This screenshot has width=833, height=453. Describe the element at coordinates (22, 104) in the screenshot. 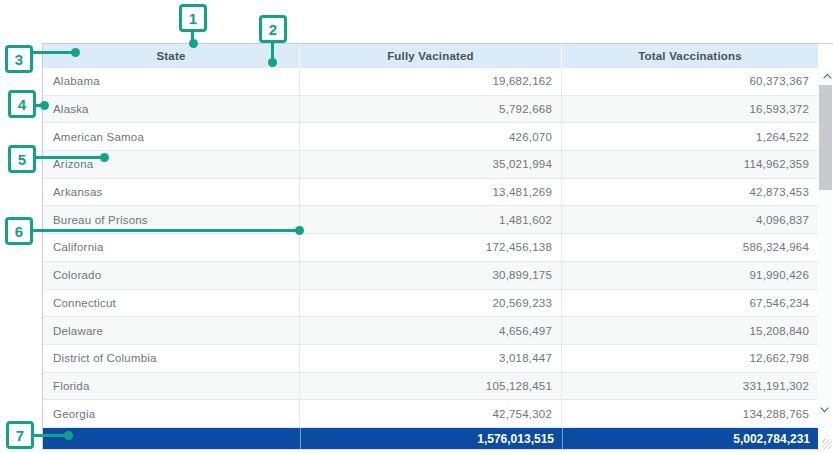

I see `callout-box-4: 4` at that location.